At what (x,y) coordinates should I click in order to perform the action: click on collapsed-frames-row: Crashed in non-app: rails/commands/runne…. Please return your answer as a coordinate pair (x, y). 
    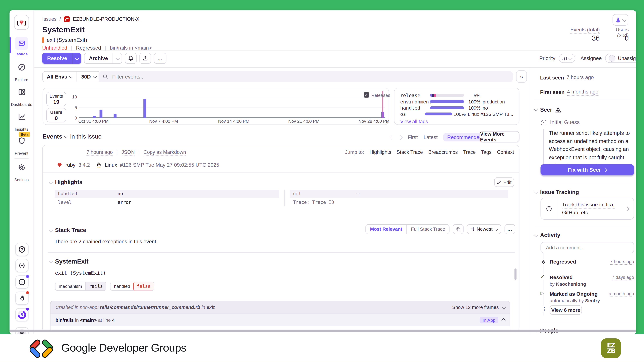
    Looking at the image, I should click on (280, 307).